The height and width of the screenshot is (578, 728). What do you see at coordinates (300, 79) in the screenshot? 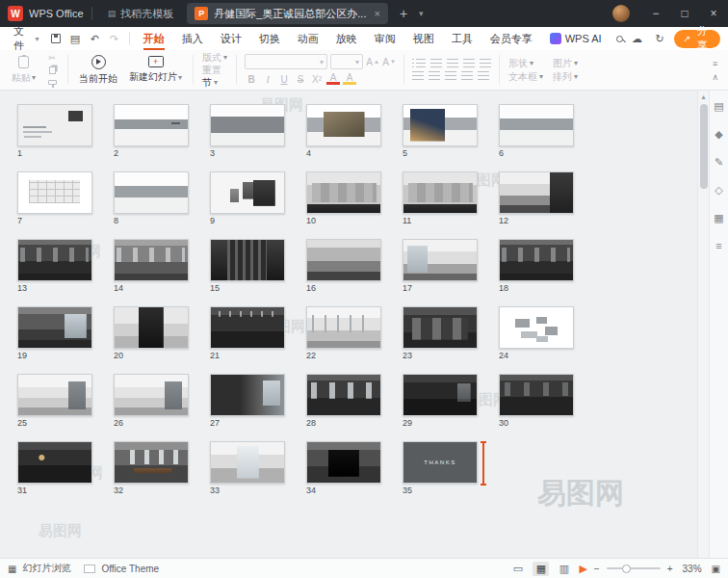
I see `strikethrough-button: S` at bounding box center [300, 79].